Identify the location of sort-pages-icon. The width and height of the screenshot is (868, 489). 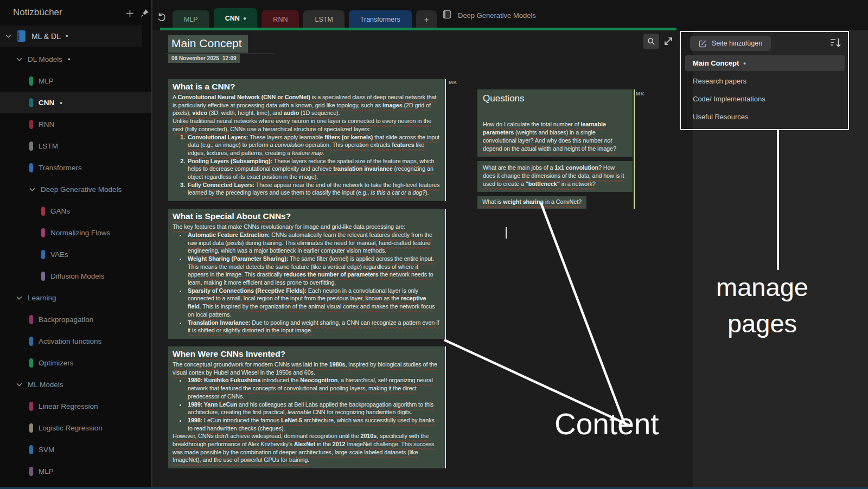
(835, 43).